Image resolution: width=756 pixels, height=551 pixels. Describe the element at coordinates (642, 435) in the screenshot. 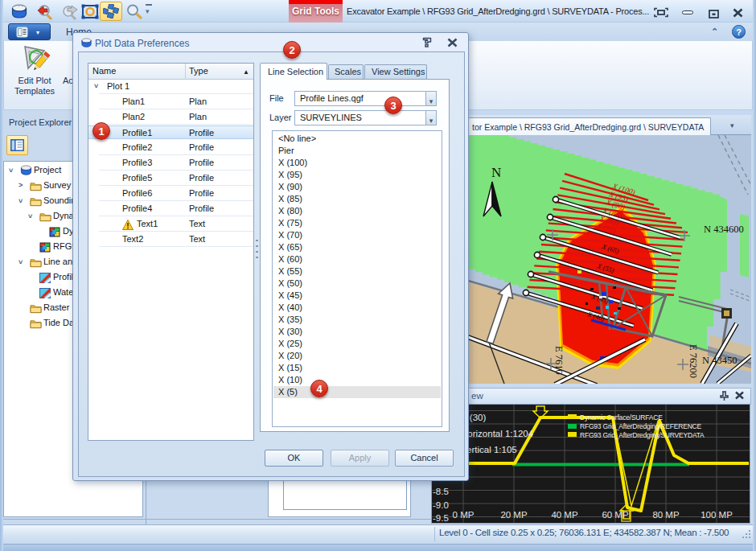

I see `svg-text:RFG93 Grid_AfterDredging/SURVE: RFG93 Grid_AfterDredging/SURVEYDATA` at that location.